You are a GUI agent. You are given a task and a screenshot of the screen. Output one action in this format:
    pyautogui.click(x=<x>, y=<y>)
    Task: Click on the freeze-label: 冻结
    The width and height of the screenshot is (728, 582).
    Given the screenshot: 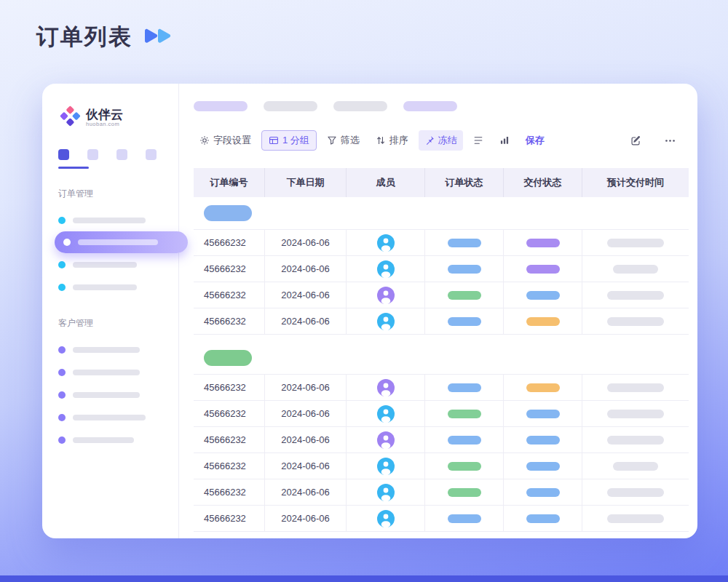 What is the action you would take?
    pyautogui.click(x=448, y=140)
    